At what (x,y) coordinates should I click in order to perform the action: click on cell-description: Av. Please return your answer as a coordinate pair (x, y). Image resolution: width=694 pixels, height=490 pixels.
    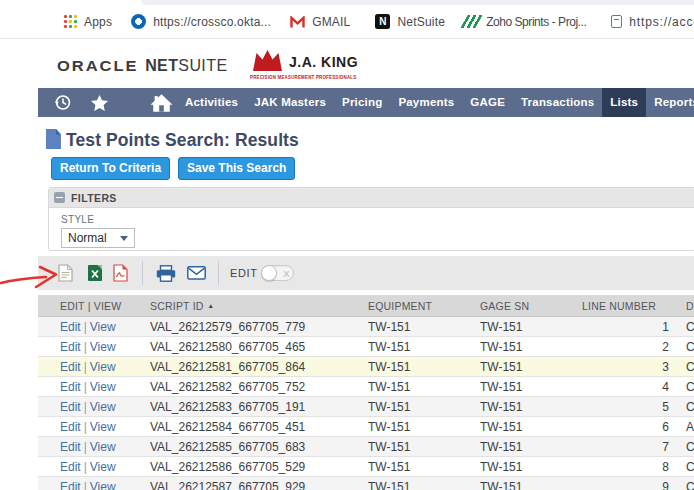
    Looking at the image, I should click on (683, 427).